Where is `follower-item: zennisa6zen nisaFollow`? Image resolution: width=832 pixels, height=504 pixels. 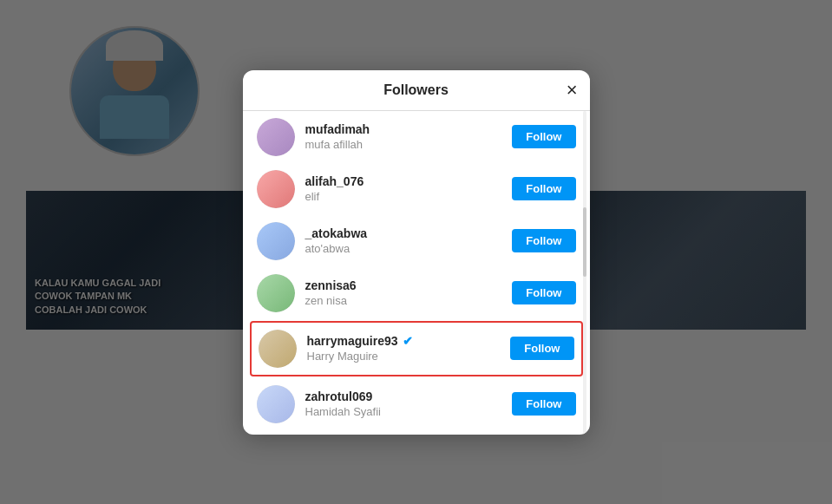
follower-item: zennisa6zen nisaFollow is located at coordinates (416, 293).